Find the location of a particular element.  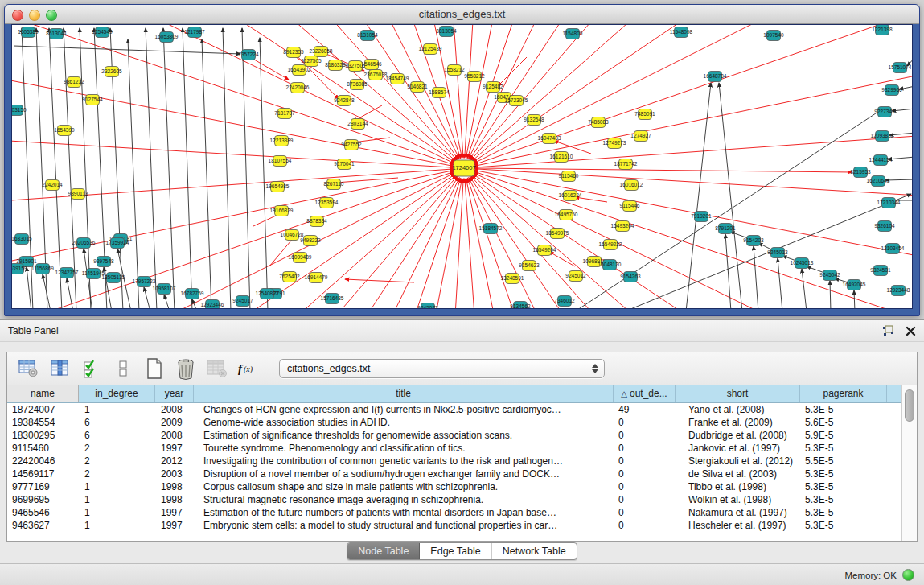

network-node: 7346012 is located at coordinates (565, 301).